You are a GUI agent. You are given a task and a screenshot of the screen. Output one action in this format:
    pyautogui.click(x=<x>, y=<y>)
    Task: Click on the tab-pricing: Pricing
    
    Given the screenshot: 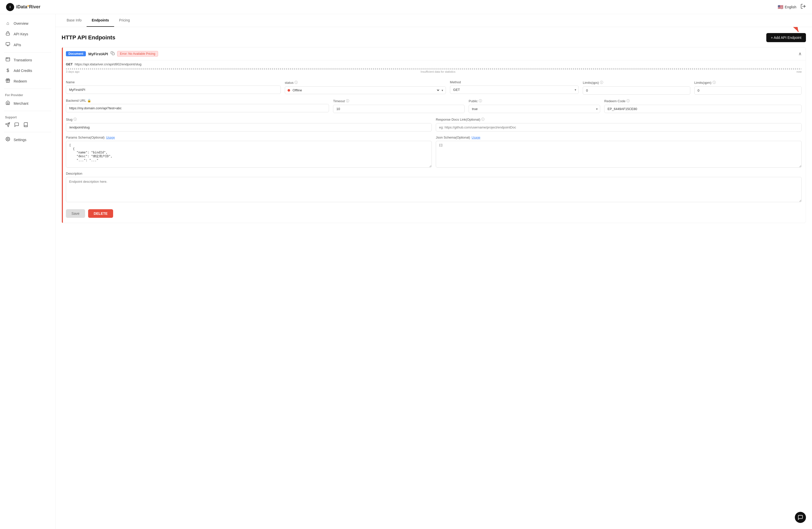 What is the action you would take?
    pyautogui.click(x=125, y=20)
    